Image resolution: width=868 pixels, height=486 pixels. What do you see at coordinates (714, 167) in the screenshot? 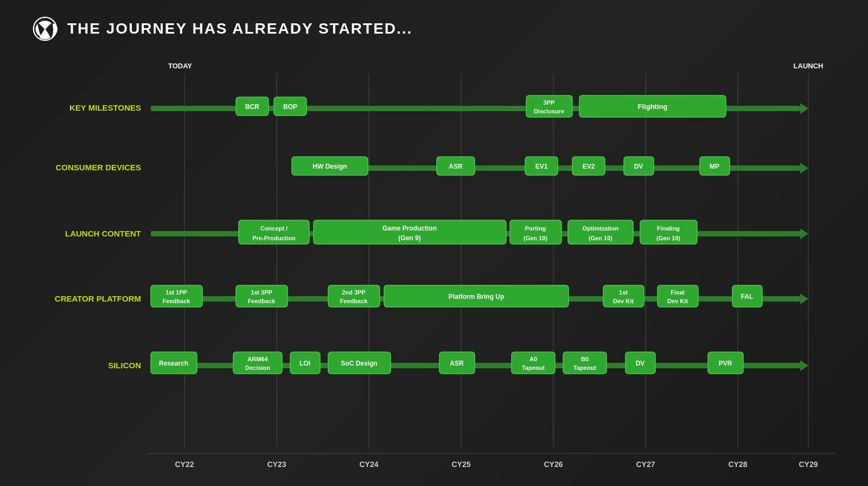
I see `milestone-mp-label: MP` at bounding box center [714, 167].